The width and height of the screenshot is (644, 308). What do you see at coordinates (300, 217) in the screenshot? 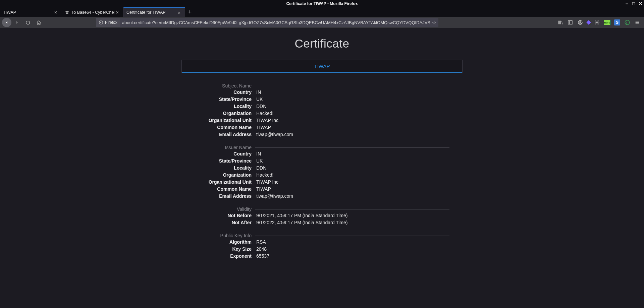
I see `cert-row-value: 9/1/2021, 4:59:17 PM (India Standard Tim…` at bounding box center [300, 217].